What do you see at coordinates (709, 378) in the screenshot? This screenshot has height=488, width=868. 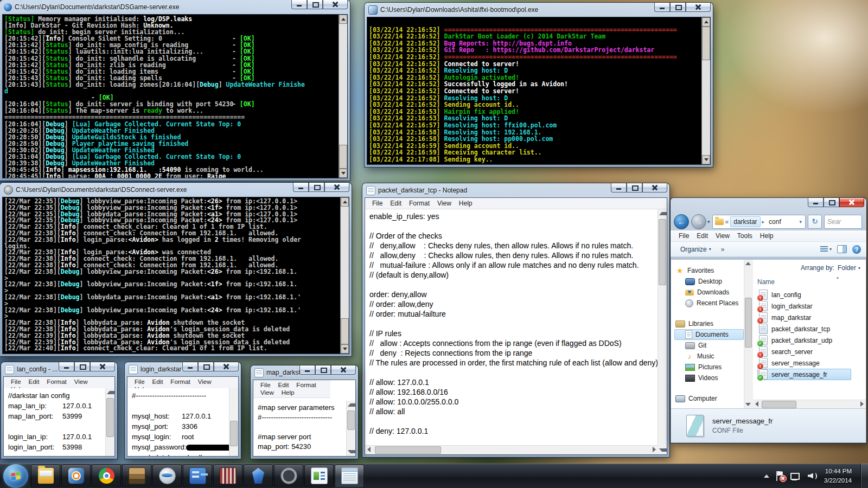 I see `nav-item-videos: Videos` at bounding box center [709, 378].